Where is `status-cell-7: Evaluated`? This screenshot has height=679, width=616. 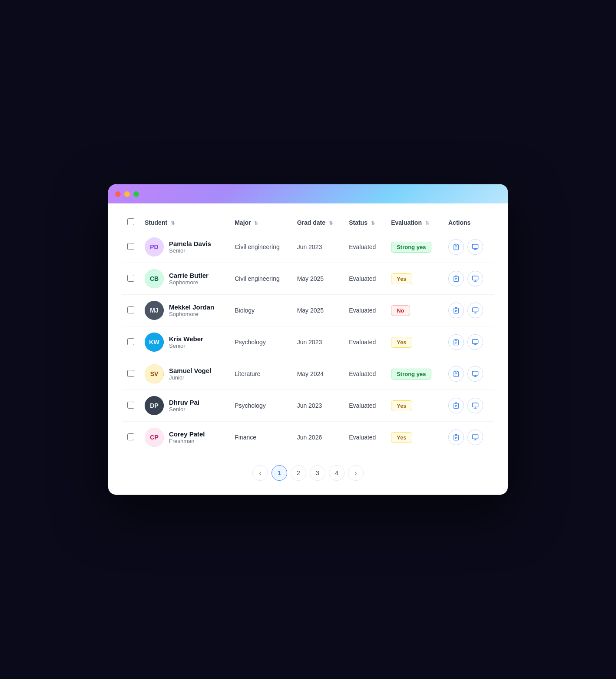
status-cell-7: Evaluated is located at coordinates (365, 437).